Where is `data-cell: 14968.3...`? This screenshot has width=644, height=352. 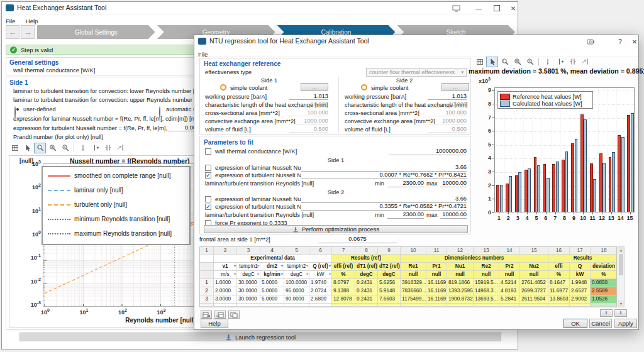 data-cell: 14968.3... is located at coordinates (487, 291).